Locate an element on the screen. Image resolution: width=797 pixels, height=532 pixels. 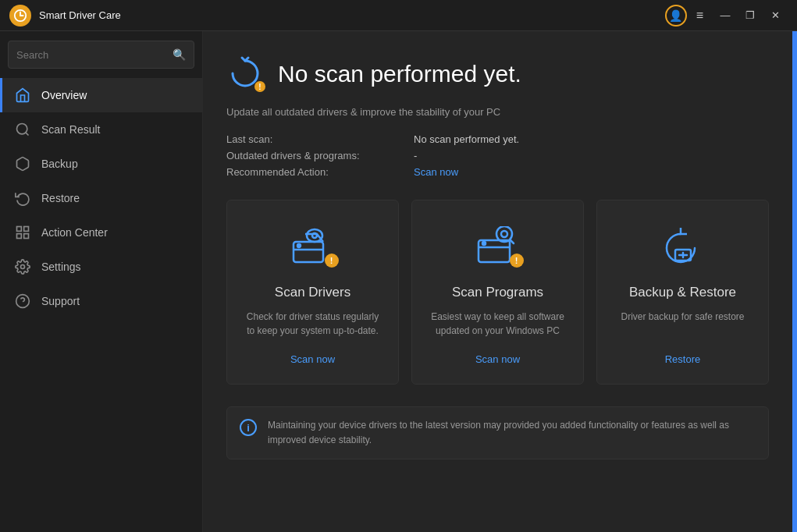
last-scan-value: No scan performed yet. is located at coordinates (467, 139).